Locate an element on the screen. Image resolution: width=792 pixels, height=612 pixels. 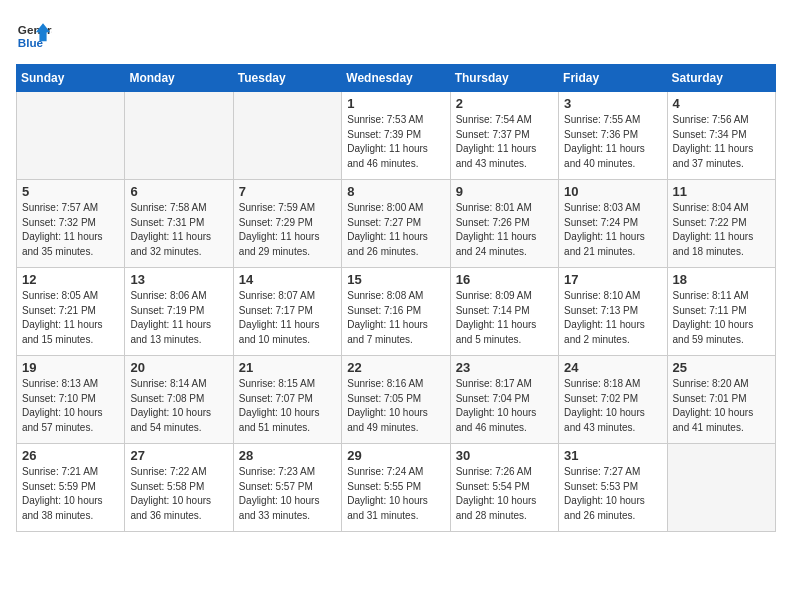
day-info: Sunrise: 8:11 AM Sunset: 7:11 PM Dayligh… is located at coordinates (722, 318).